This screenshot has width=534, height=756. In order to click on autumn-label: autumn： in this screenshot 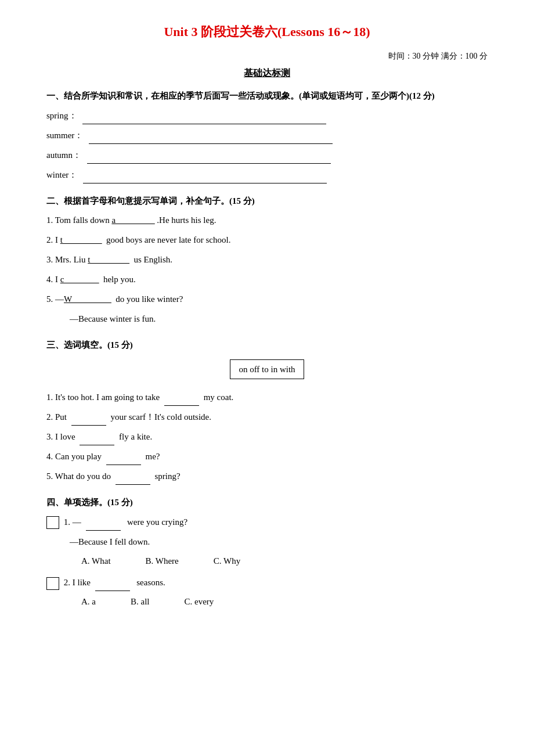, I will do `click(64, 155)`.